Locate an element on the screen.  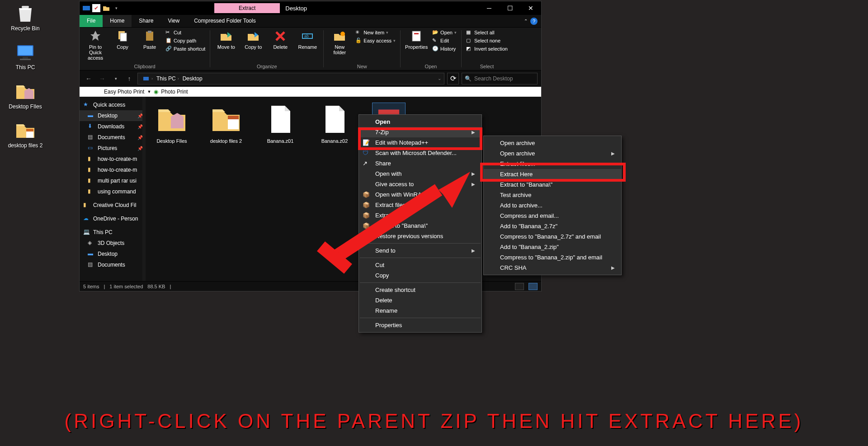
pin-quick-access-button: Pin to Quick access is located at coordinates (95, 45).